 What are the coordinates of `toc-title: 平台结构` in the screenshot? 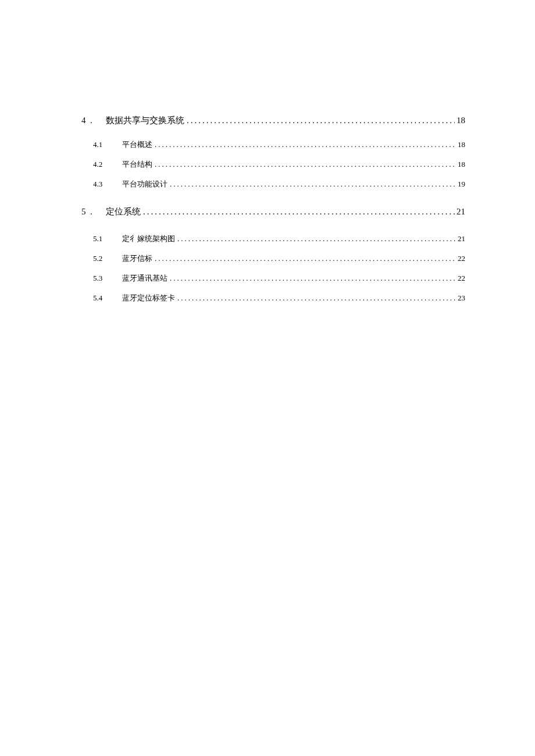 It's located at (137, 165).